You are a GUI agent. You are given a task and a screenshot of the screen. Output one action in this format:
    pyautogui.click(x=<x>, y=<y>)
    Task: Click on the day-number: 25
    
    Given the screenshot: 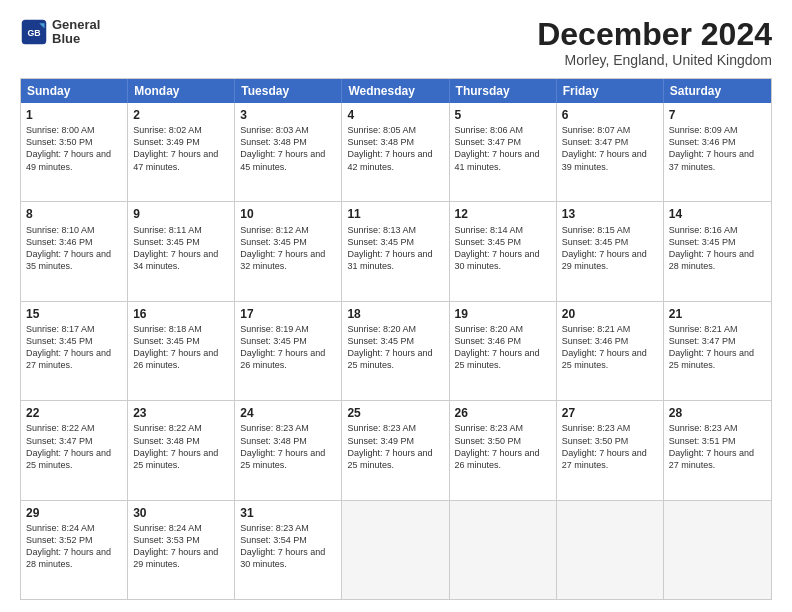 What is the action you would take?
    pyautogui.click(x=395, y=413)
    